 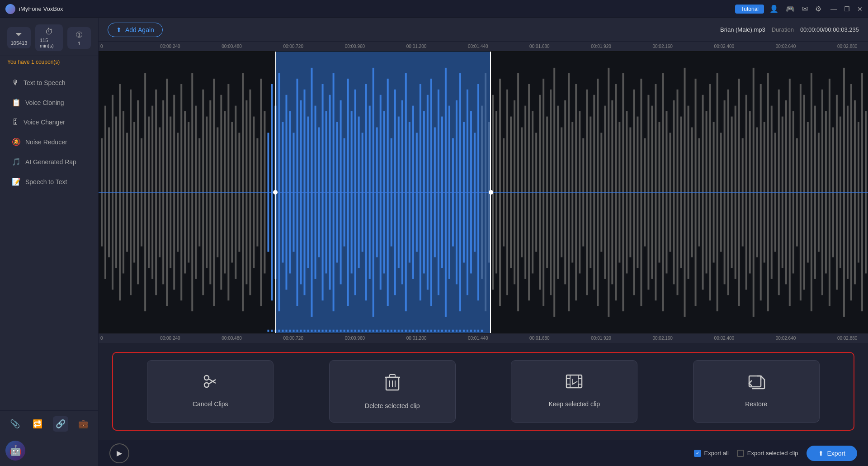 What do you see at coordinates (483, 30) in the screenshot?
I see `top-bar: ⬆ Add Again Brian (Male).mp3 Duration 00…` at bounding box center [483, 30].